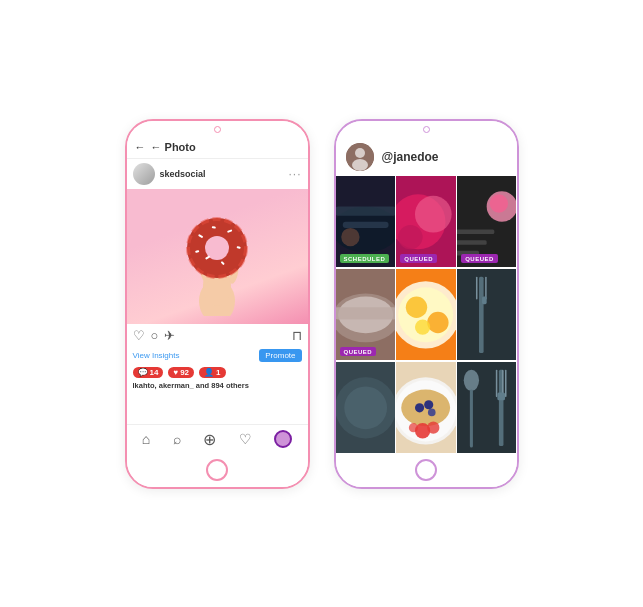  What do you see at coordinates (143, 372) in the screenshot?
I see `comment-badge-icon: 💬` at bounding box center [143, 372].